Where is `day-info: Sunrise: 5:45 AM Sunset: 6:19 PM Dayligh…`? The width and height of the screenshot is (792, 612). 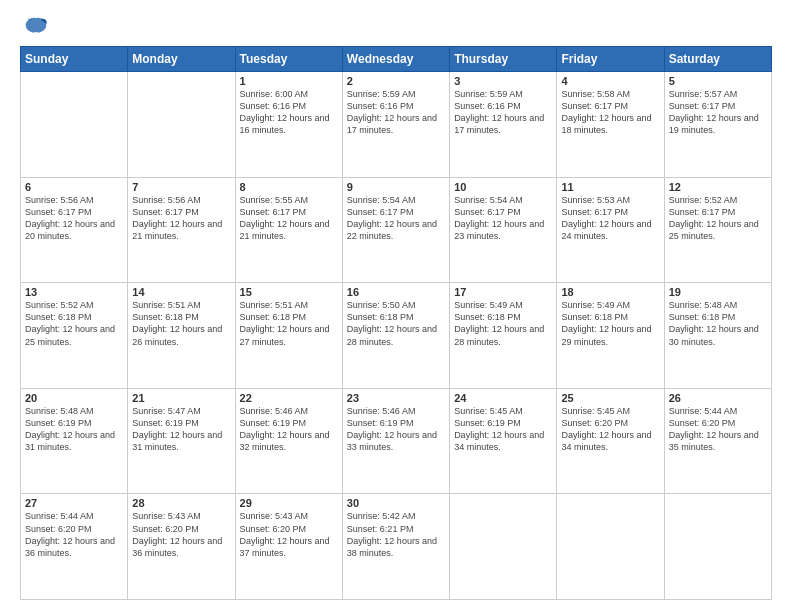
day-info: Sunrise: 5:45 AM Sunset: 6:19 PM Dayligh… is located at coordinates (503, 430).